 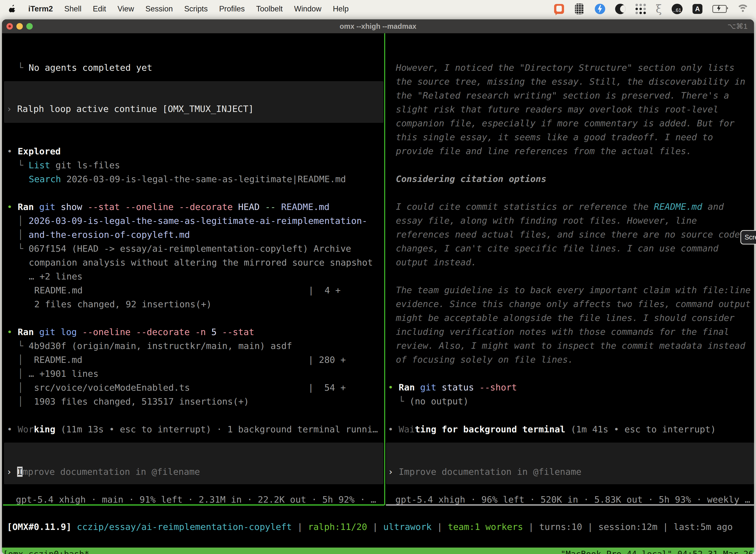 I want to click on git-log-stat: │ … +1901 lines, so click(x=58, y=374).